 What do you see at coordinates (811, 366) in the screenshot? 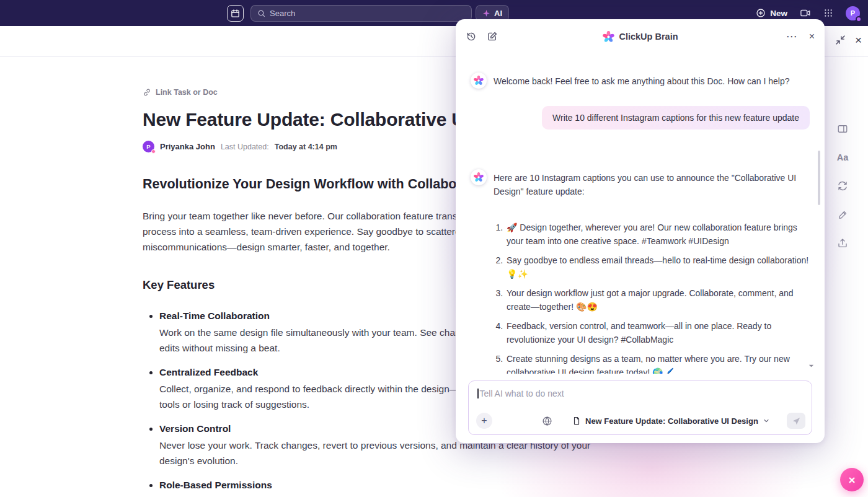
I see `scroll-down-indicator` at bounding box center [811, 366].